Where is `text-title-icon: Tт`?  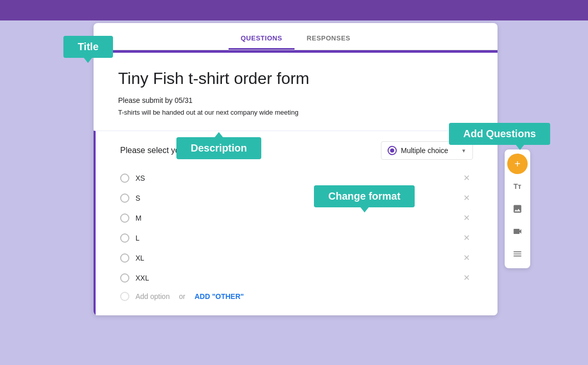
text-title-icon: Tт is located at coordinates (517, 186).